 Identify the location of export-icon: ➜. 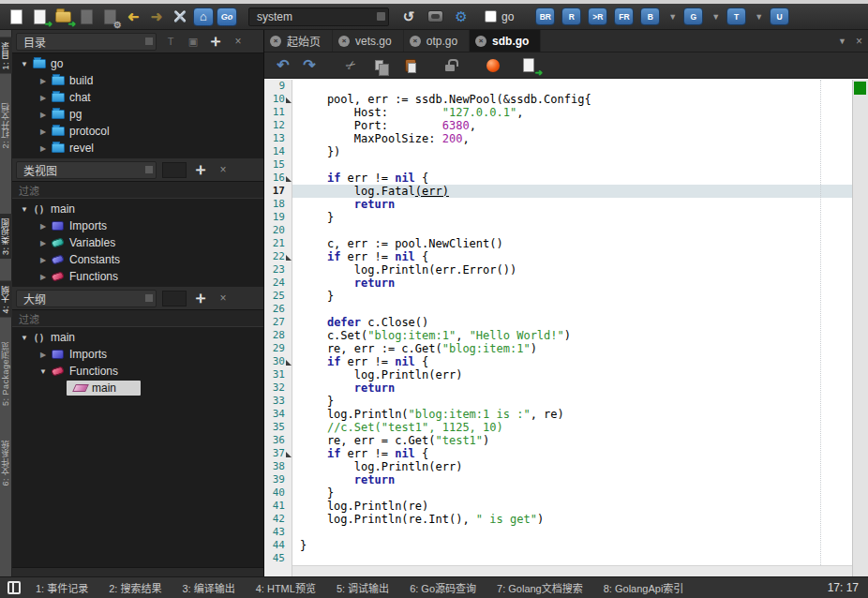
(529, 66).